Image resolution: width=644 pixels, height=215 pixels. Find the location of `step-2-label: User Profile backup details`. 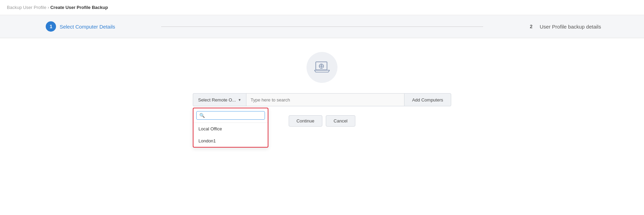

step-2-label: User Profile backup details is located at coordinates (570, 27).